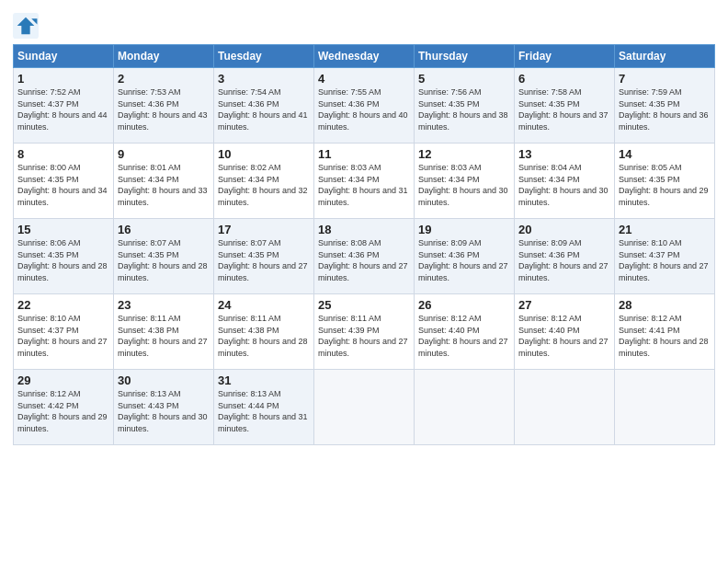 The width and height of the screenshot is (728, 563). Describe the element at coordinates (364, 57) in the screenshot. I see `header-row-days: SundayMondayTuesdayWednesdayThursdayFrid…` at that location.